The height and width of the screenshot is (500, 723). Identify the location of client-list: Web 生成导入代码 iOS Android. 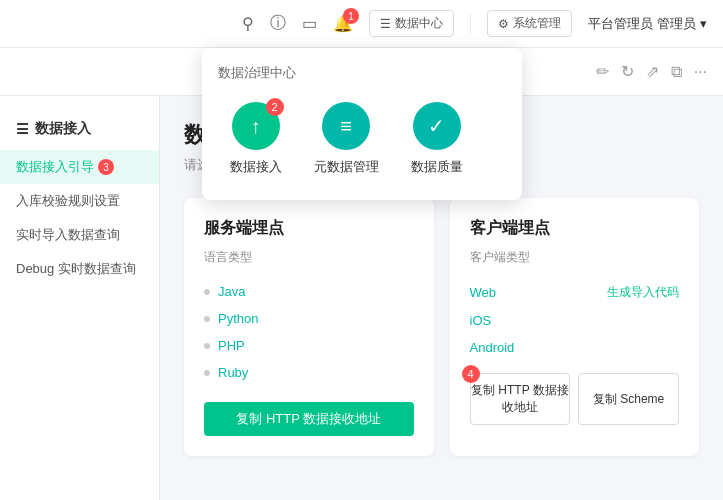
(575, 320).